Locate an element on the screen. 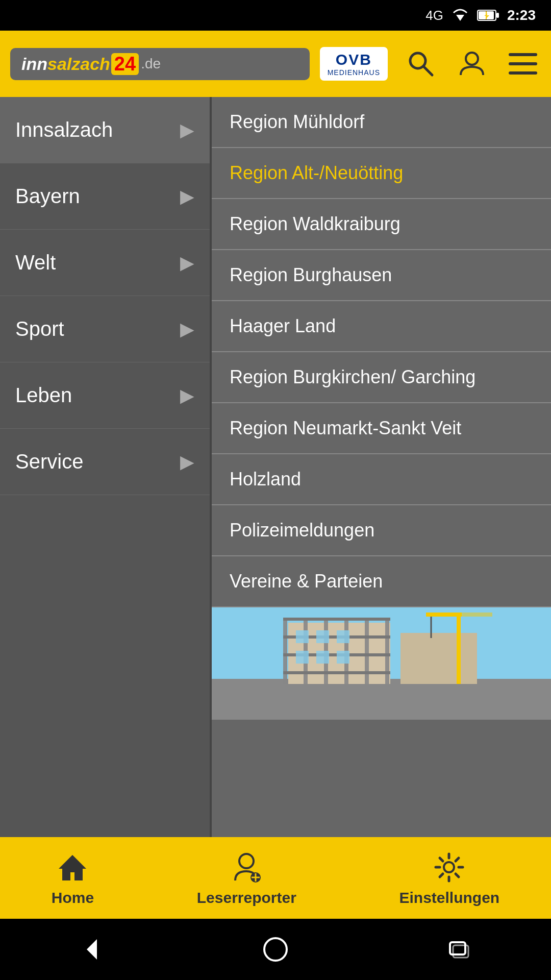 This screenshot has height=980, width=551. building-image is located at coordinates (382, 664).